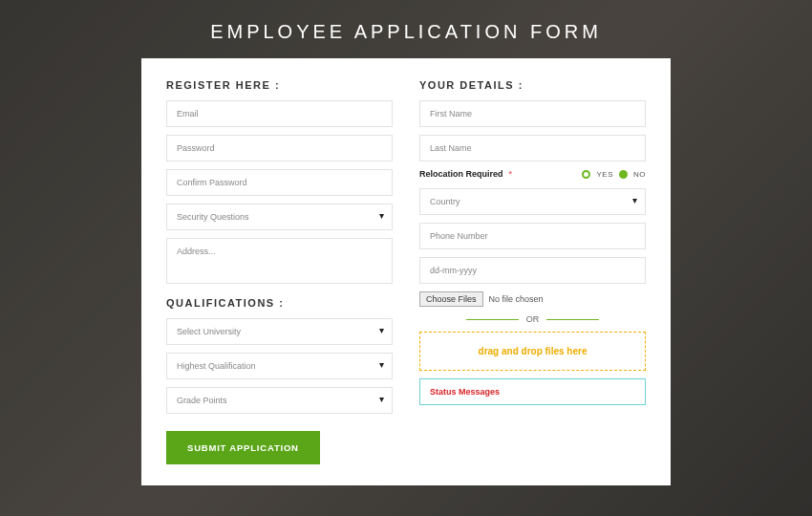 The image size is (812, 516). Describe the element at coordinates (406, 29) in the screenshot. I see `page-title: EMPLOYEE APPLICATION FORM` at that location.